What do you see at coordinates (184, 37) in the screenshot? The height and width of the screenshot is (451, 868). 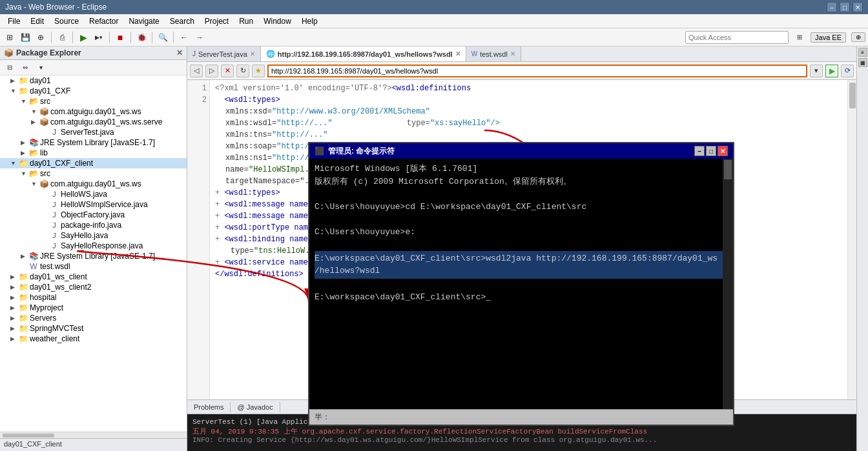 I see `navigate-back: ←` at bounding box center [184, 37].